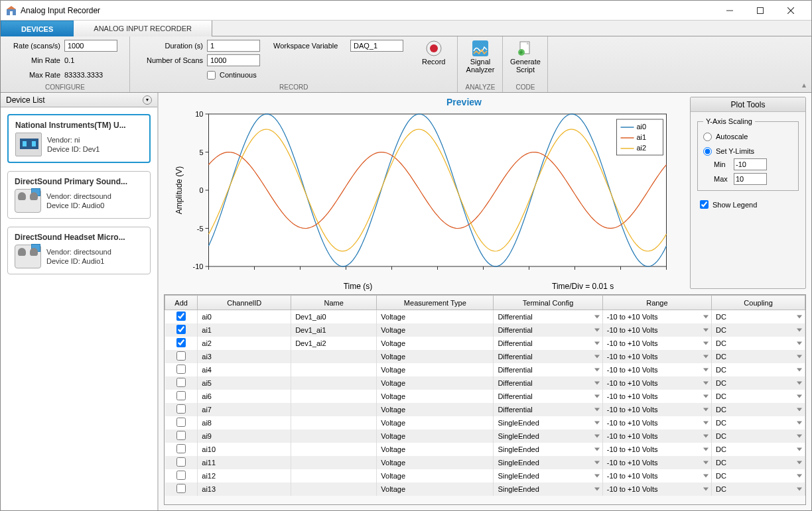  What do you see at coordinates (707, 151) in the screenshot?
I see `set-y-radio` at bounding box center [707, 151].